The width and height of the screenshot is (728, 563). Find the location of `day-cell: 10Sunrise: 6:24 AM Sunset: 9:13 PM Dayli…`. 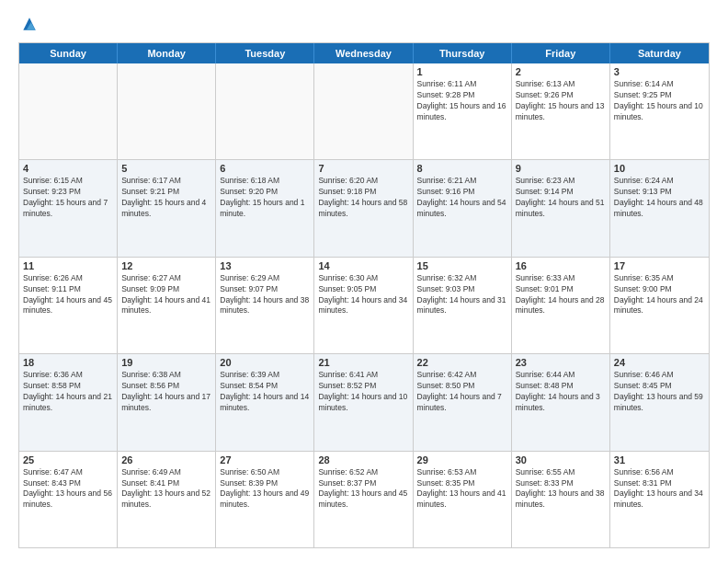

day-cell: 10Sunrise: 6:24 AM Sunset: 9:13 PM Dayli… is located at coordinates (660, 208).